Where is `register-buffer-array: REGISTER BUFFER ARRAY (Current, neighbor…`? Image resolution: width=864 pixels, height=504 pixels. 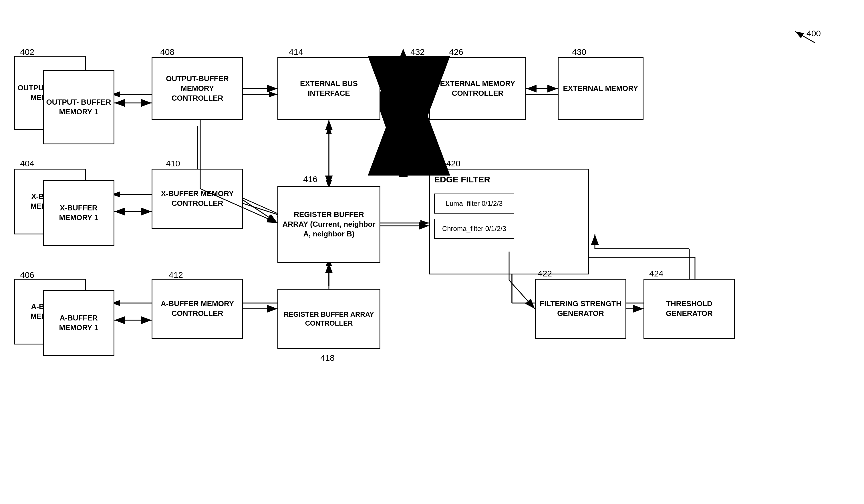
register-buffer-array: REGISTER BUFFER ARRAY (Current, neighbor… is located at coordinates (329, 224).